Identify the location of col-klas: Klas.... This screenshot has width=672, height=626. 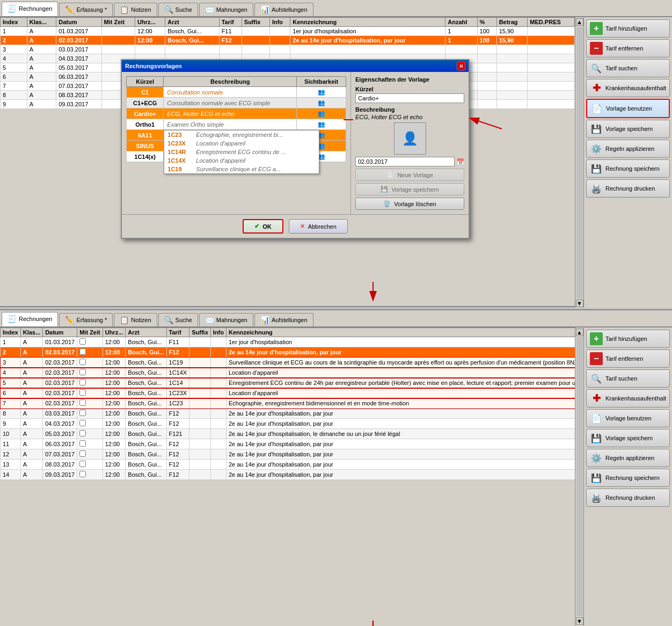
(42, 23).